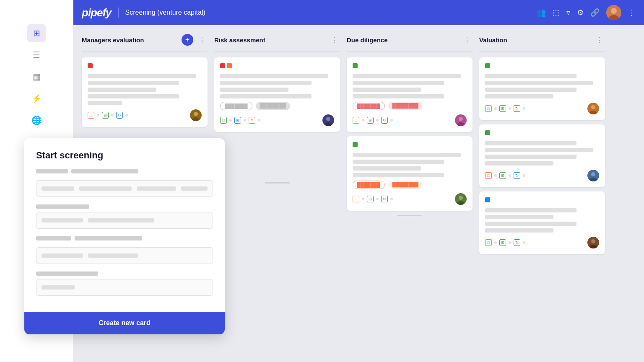 This screenshot has height=362, width=644. What do you see at coordinates (37, 98) in the screenshot?
I see `robot-icon: ⚡` at bounding box center [37, 98].